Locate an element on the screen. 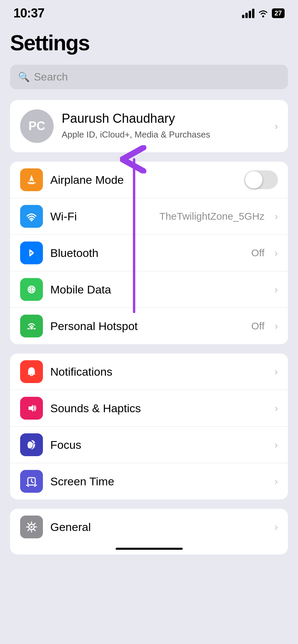  focus-icon is located at coordinates (32, 445).